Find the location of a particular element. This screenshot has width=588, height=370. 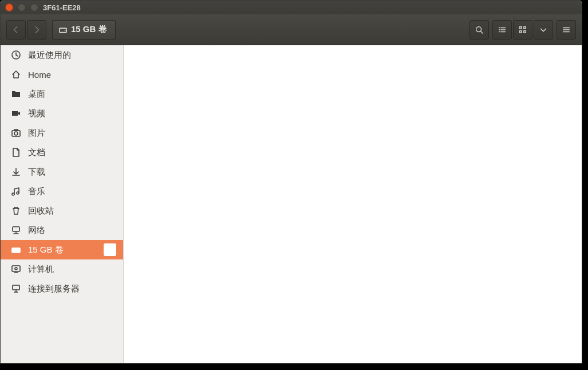

view-list-button is located at coordinates (502, 30).